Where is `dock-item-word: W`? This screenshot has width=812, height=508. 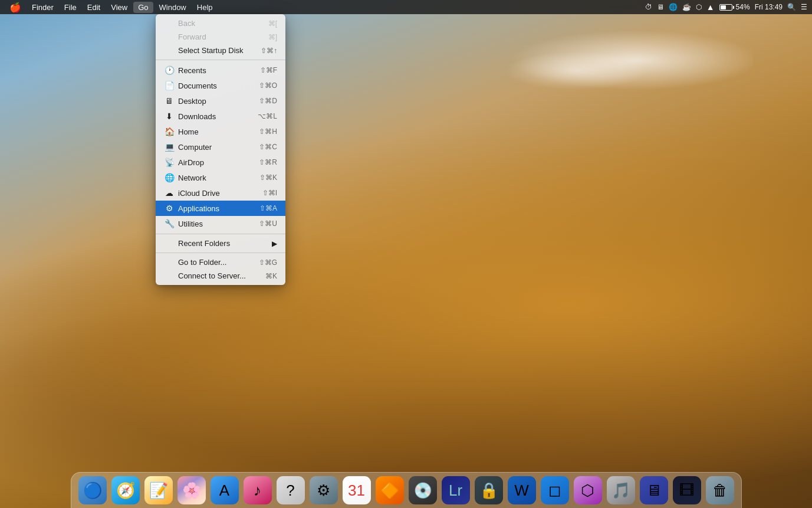 dock-item-word: W is located at coordinates (522, 490).